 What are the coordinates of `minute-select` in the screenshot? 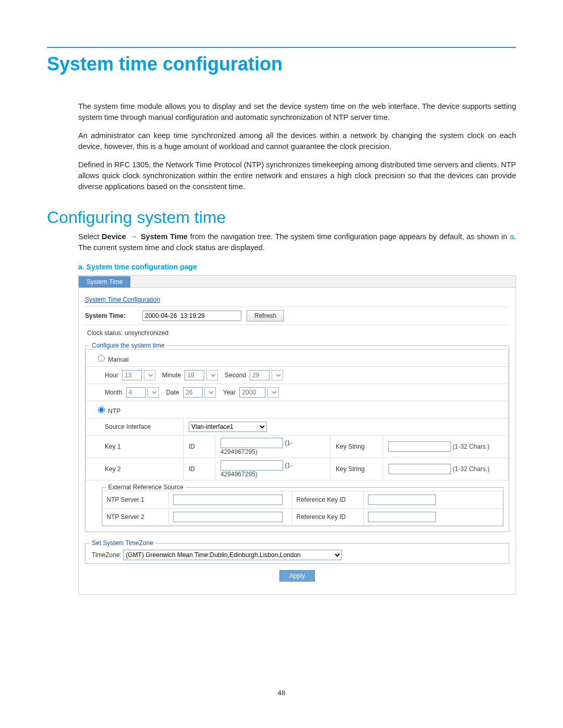 It's located at (212, 375).